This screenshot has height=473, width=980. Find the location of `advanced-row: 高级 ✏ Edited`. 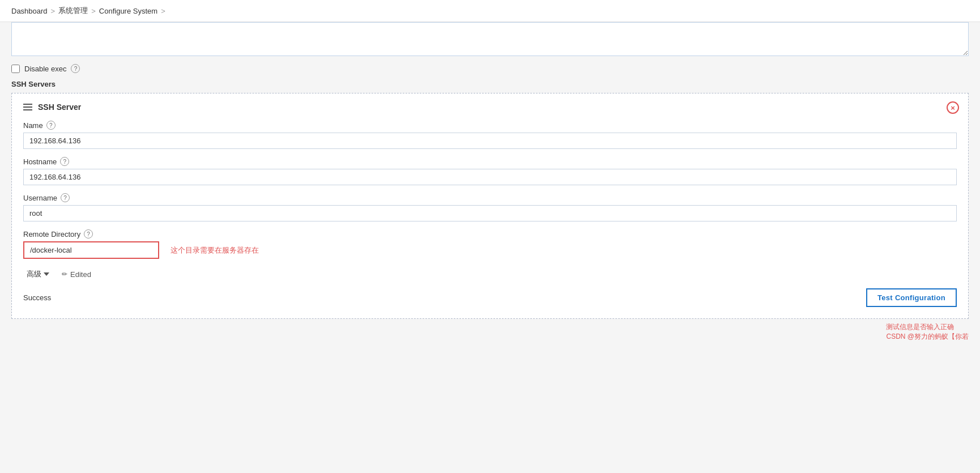

advanced-row: 高级 ✏ Edited is located at coordinates (490, 274).